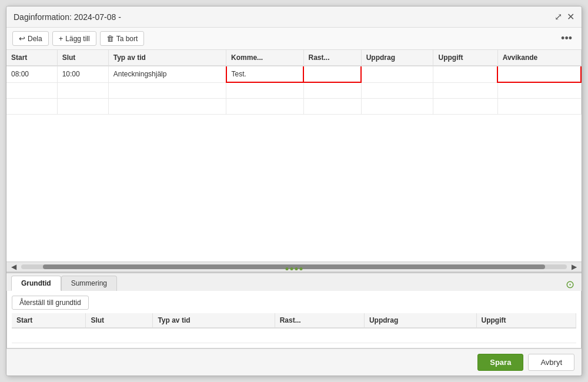 The width and height of the screenshot is (588, 382). Describe the element at coordinates (397, 58) in the screenshot. I see `col-uppdrag: Uppdrag` at that location.